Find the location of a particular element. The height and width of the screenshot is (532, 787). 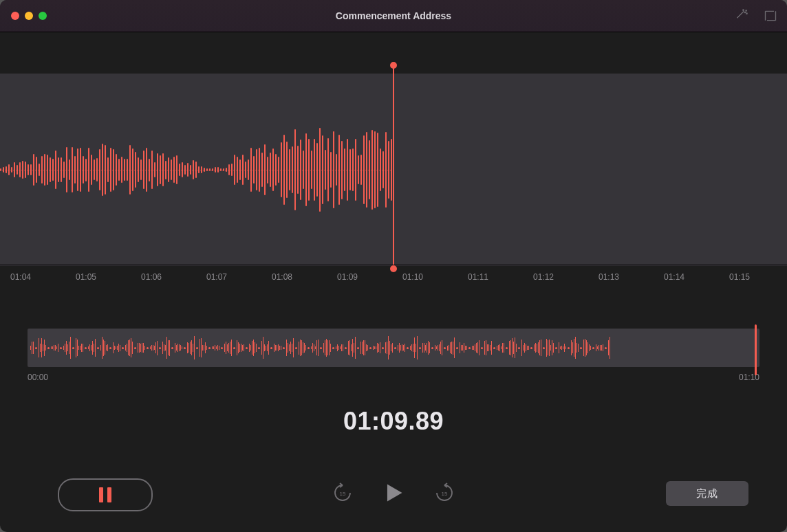

minimize-window-button is located at coordinates (29, 16).